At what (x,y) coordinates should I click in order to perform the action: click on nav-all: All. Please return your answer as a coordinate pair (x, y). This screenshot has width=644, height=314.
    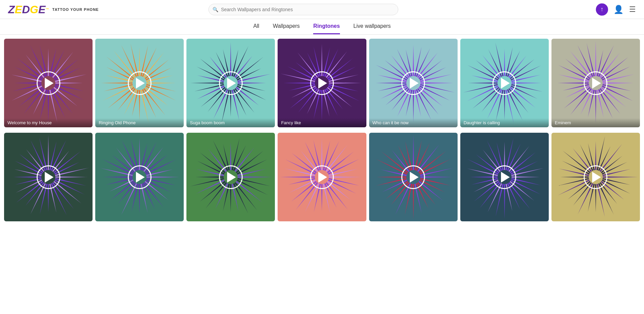
    Looking at the image, I should click on (256, 29).